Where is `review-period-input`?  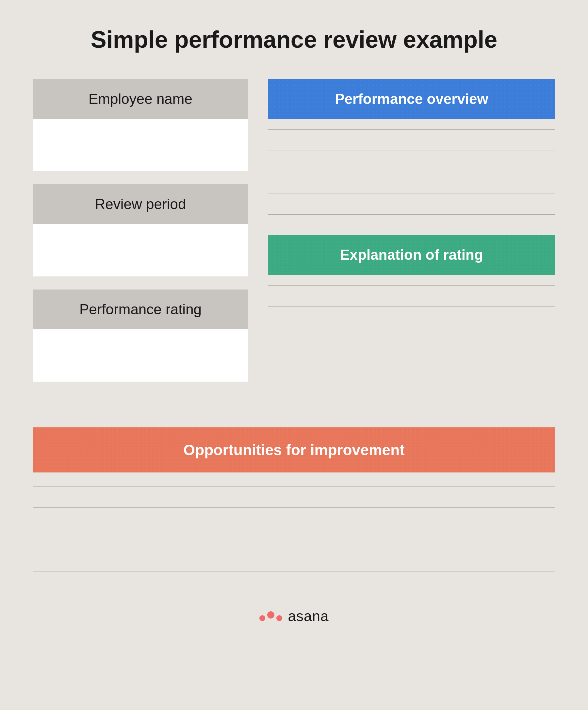
review-period-input is located at coordinates (141, 250).